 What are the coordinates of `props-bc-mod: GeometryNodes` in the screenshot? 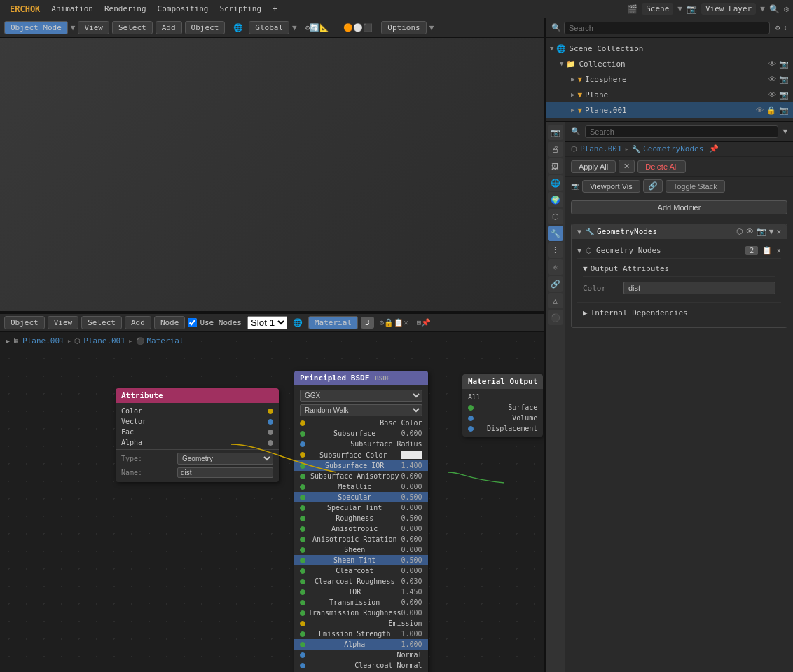 It's located at (673, 149).